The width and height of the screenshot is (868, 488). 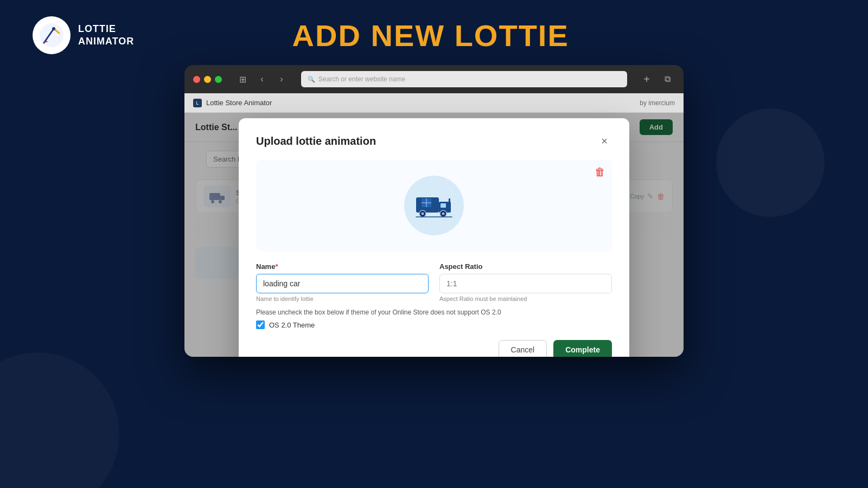 What do you see at coordinates (342, 299) in the screenshot?
I see `name-hint: Name to identify lottie` at bounding box center [342, 299].